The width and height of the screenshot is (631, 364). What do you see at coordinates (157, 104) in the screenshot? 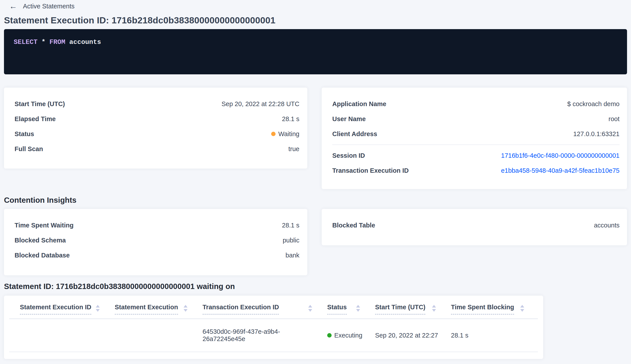
I see `kv-row-start-time: Start Time (UTC) Sep 20, 2022 at 22:28 U…` at bounding box center [157, 104].